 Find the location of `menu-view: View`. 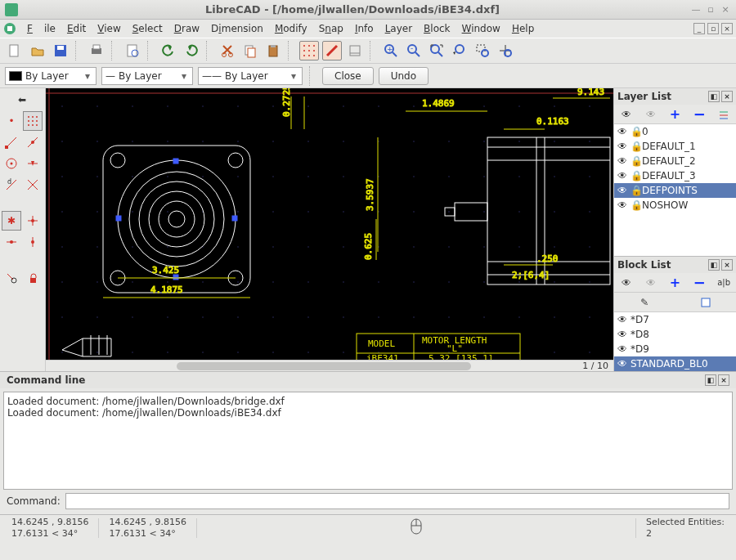

menu-view: View is located at coordinates (109, 29).